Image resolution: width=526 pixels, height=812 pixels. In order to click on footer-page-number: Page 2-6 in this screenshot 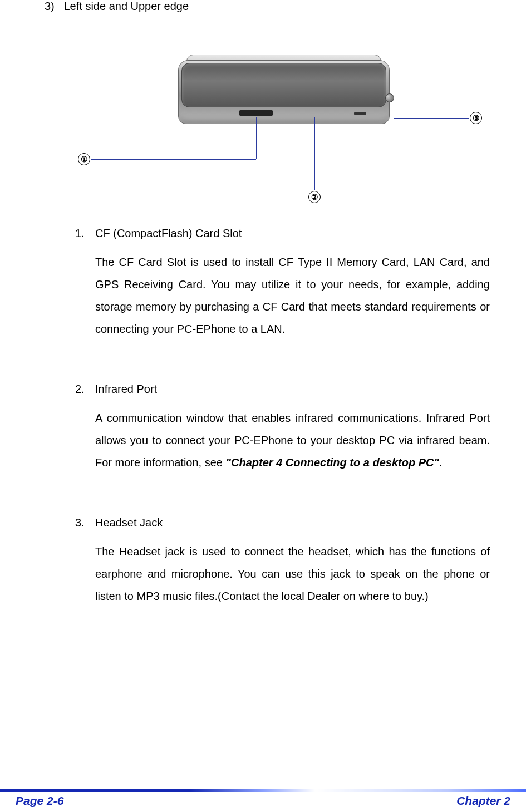, I will do `click(40, 801)`.